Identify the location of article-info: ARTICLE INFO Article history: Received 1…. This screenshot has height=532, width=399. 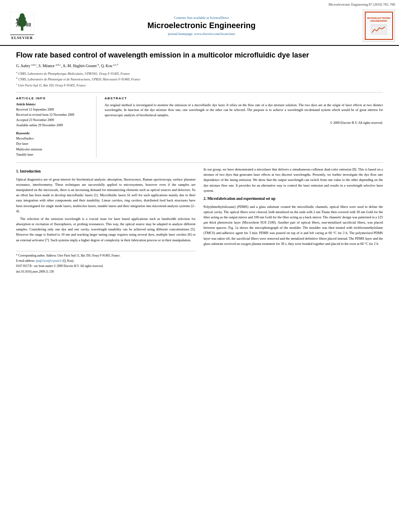
(56, 127).